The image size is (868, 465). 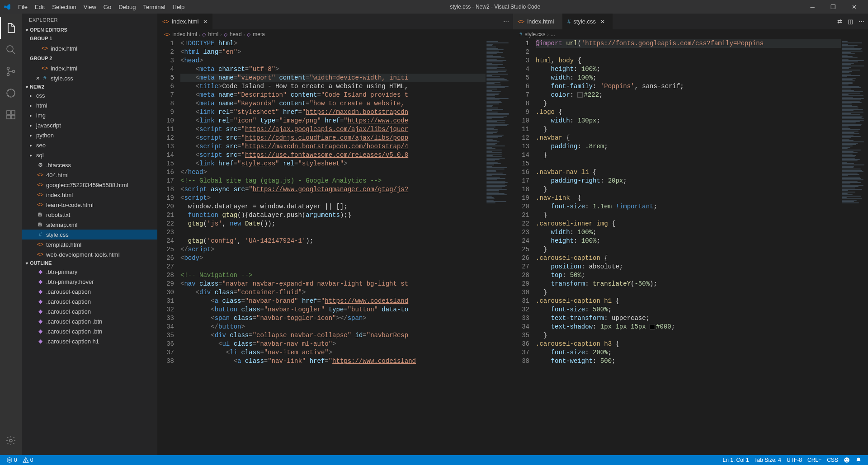 What do you see at coordinates (90, 7) in the screenshot?
I see `menu-view: View` at bounding box center [90, 7].